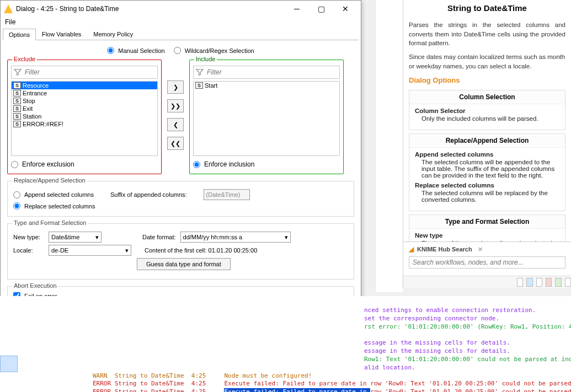  What do you see at coordinates (297, 9) in the screenshot?
I see `minimize-button: ─` at bounding box center [297, 9].